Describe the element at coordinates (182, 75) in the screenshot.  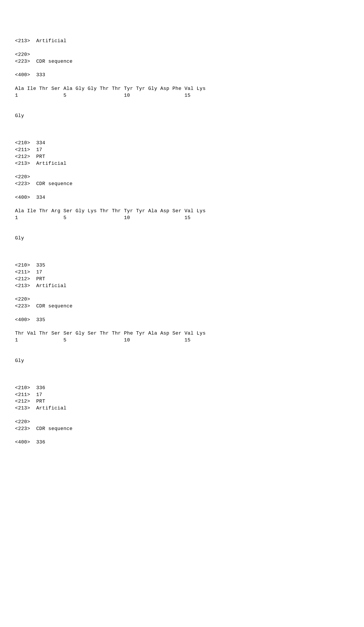
I see `header-400: <400> 333` at that location.